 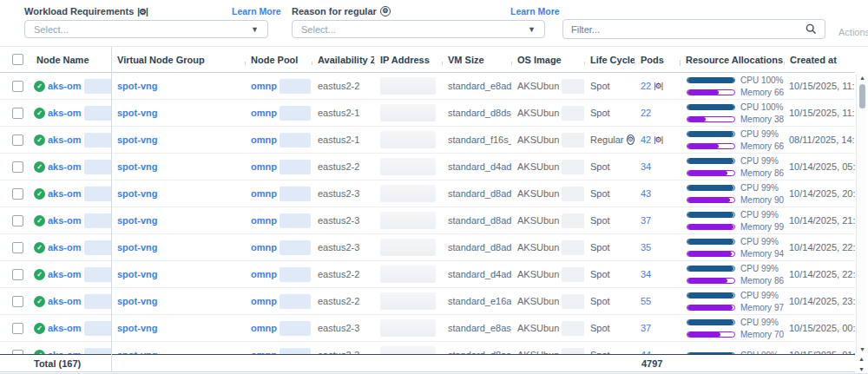 I want to click on redacted-node-name, so click(x=97, y=113).